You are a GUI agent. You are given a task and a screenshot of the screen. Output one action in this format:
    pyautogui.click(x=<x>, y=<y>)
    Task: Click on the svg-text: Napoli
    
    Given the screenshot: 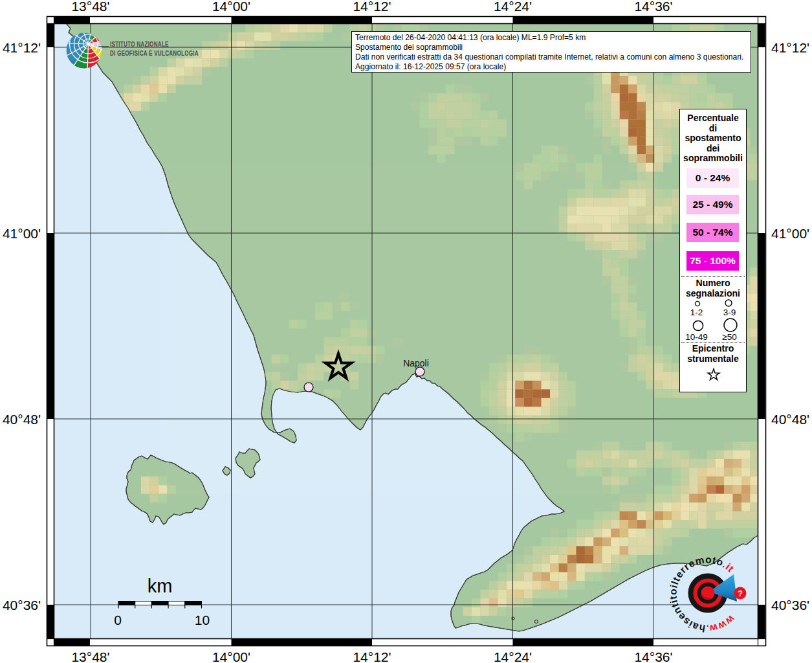 What is the action you would take?
    pyautogui.click(x=416, y=363)
    